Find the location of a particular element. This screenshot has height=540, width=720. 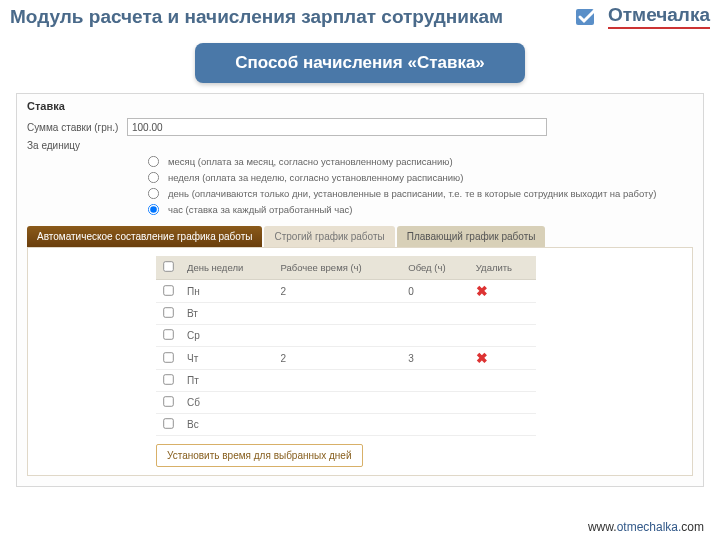

period-text-week: неделя (оплата за неделю, согласно устан… is located at coordinates (316, 178).